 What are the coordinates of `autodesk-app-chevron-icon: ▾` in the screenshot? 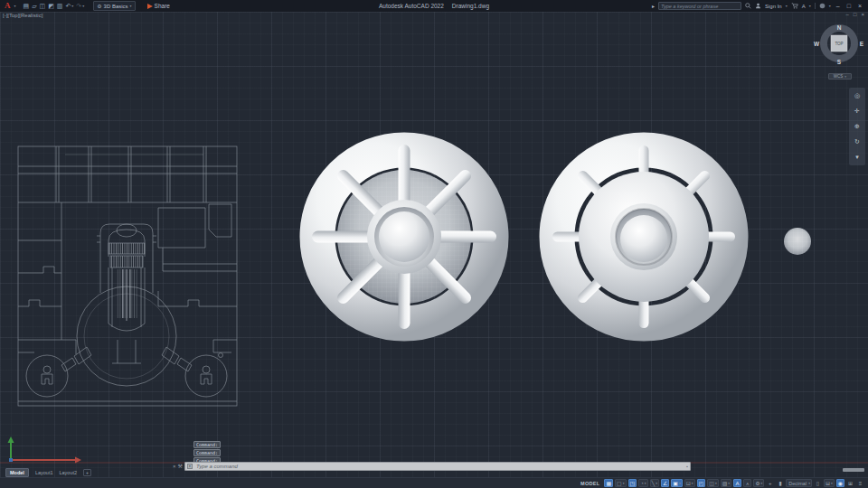 It's located at (810, 5).